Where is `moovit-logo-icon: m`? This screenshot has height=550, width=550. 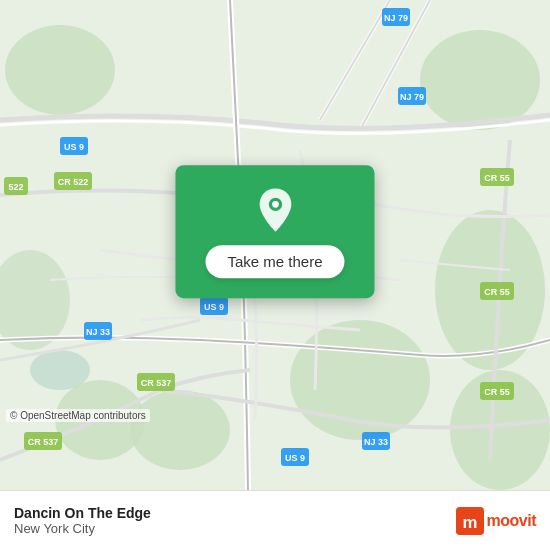
moovit-logo-icon: m is located at coordinates (470, 521).